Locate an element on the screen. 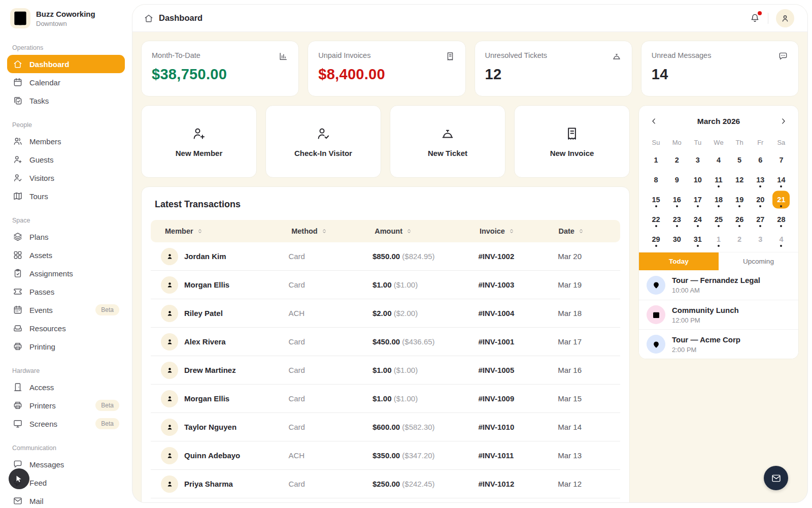 The width and height of the screenshot is (812, 508). calendar-day-selected: 21 is located at coordinates (782, 199).